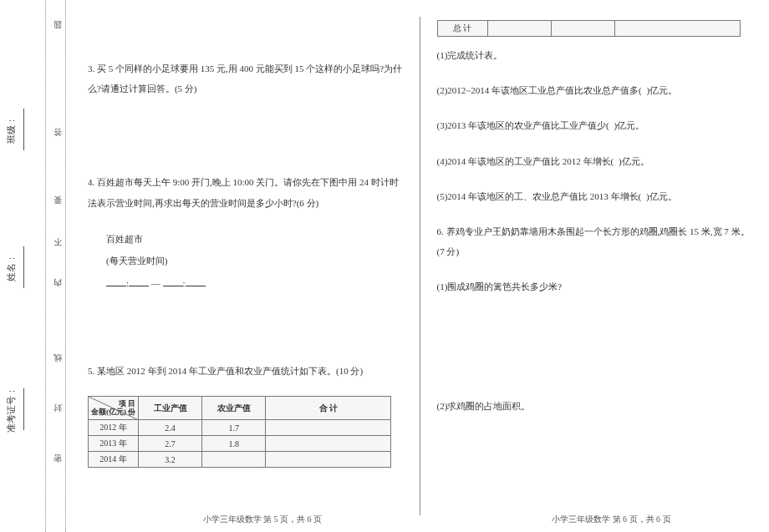  Describe the element at coordinates (234, 408) in the screenshot. I see `col-agricultural: 农业产值` at that location.